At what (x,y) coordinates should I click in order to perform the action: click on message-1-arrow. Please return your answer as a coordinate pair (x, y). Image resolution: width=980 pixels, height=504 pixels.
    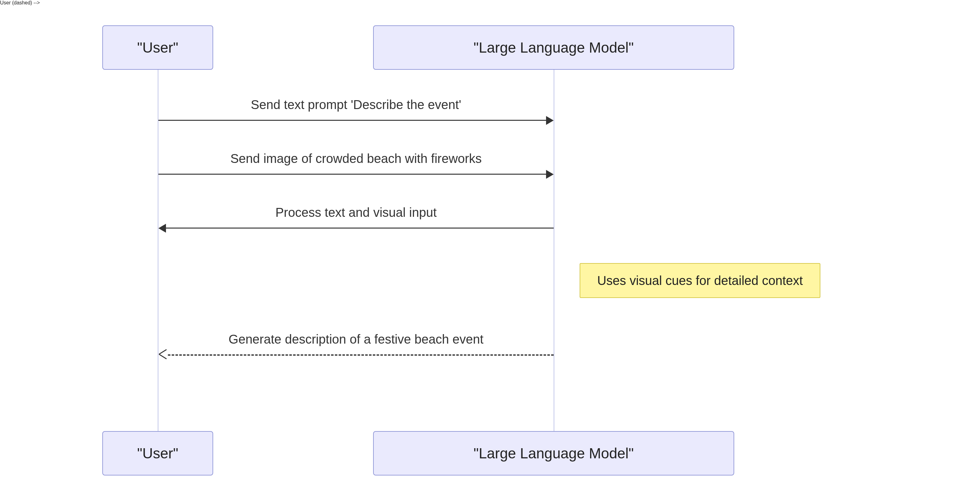
    Looking at the image, I should click on (352, 120).